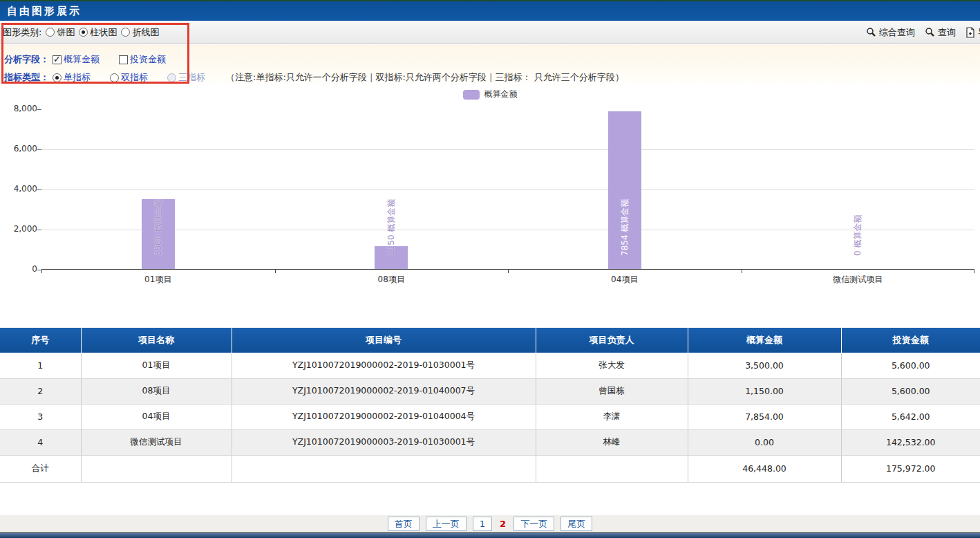  Describe the element at coordinates (384, 443) in the screenshot. I see `cell-project-number: YZJ1010072019000003-2019-01030001号` at that location.